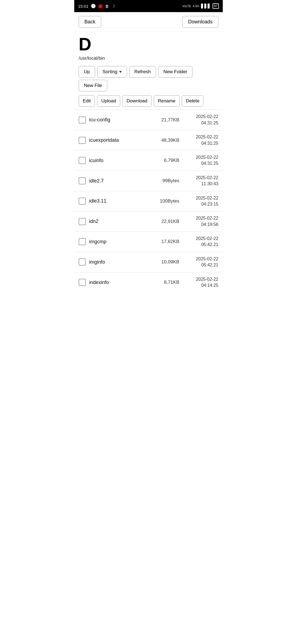 Image resolution: width=297 pixels, height=644 pixels. What do you see at coordinates (148, 6) in the screenshot?
I see `status-bar: 15:01 🕐 ⬤ 🗑 ☽ VoLTE 4.5G ▋▋▋ 97` at bounding box center [148, 6].